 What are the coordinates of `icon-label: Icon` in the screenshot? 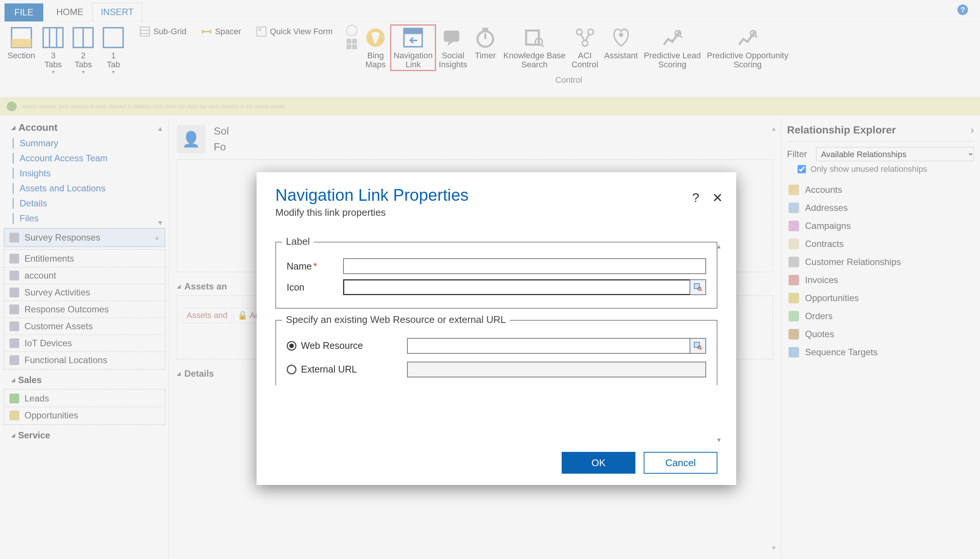 It's located at (315, 287).